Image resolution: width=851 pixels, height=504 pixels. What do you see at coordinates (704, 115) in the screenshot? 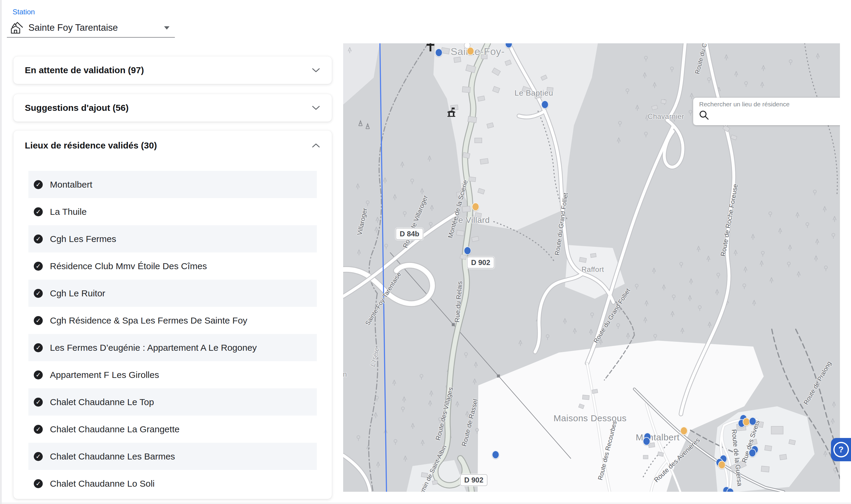
I see `search-icon` at bounding box center [704, 115].